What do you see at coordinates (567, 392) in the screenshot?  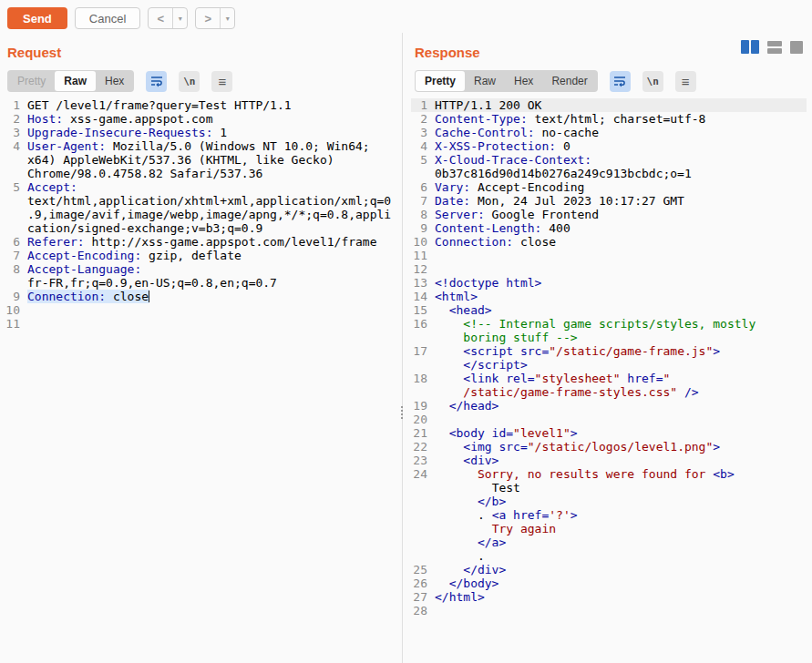 I see `code-text: /static/game-frame-styles.css" />` at bounding box center [567, 392].